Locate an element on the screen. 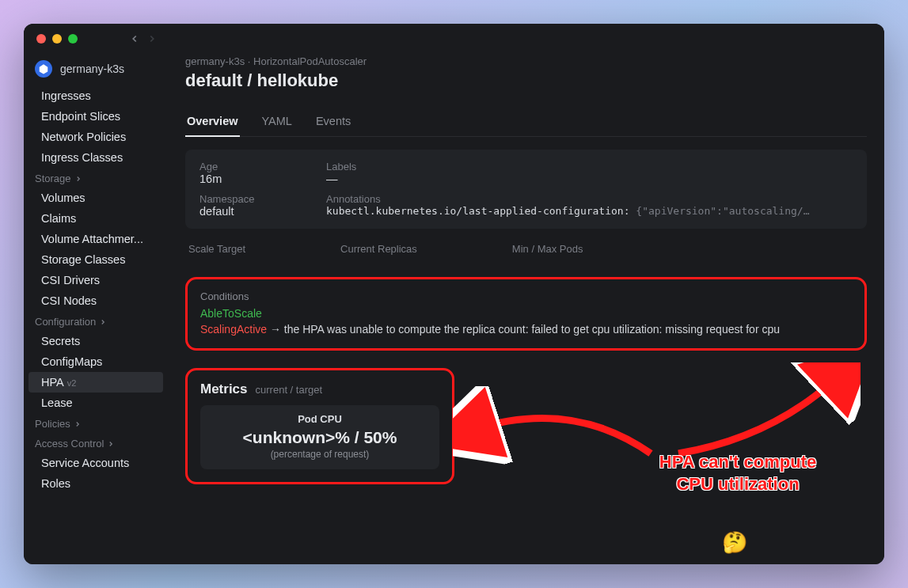  age-label: Age is located at coordinates (263, 166).